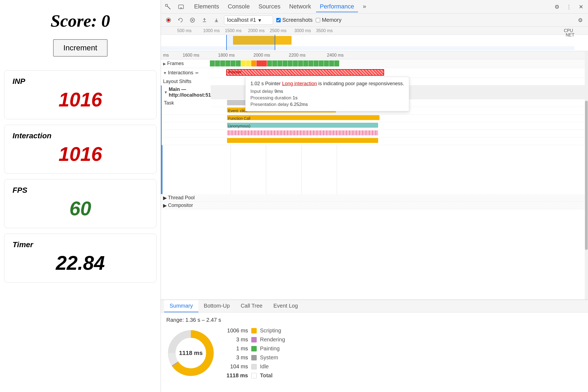  I want to click on tooltip-duration: 1.02 s, so click(257, 84).